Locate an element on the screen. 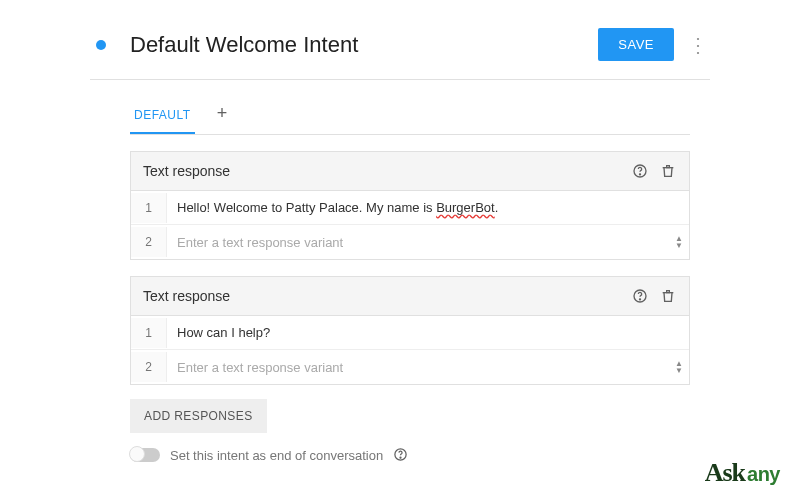 The width and height of the screenshot is (800, 500). intent-title: Default Welcome Intent is located at coordinates (364, 45).